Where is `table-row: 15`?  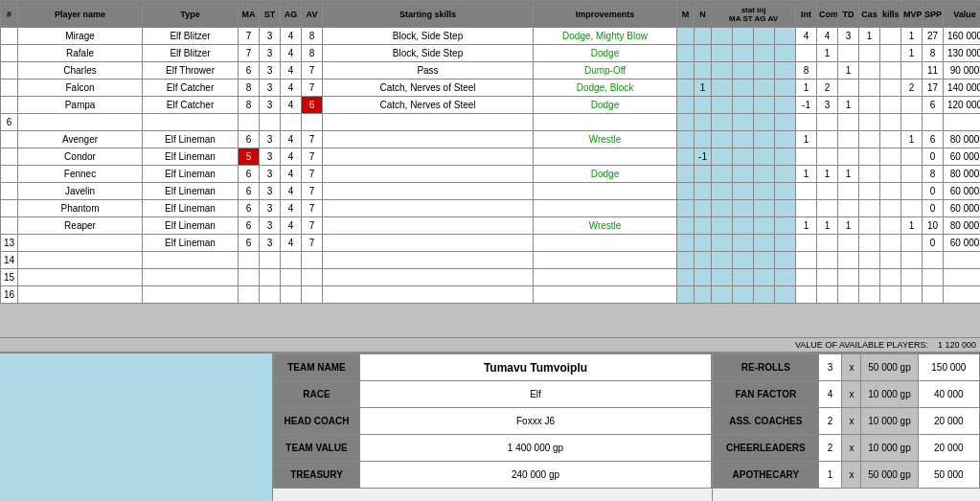
table-row: 15 is located at coordinates (490, 278).